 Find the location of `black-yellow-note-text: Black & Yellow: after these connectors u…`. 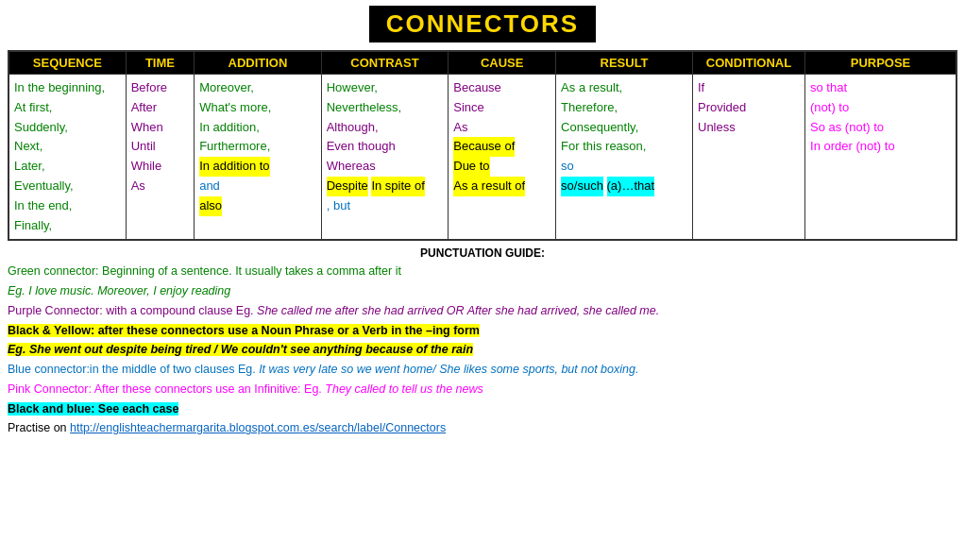

black-yellow-note-text: Black & Yellow: after these connectors u… is located at coordinates (244, 331).